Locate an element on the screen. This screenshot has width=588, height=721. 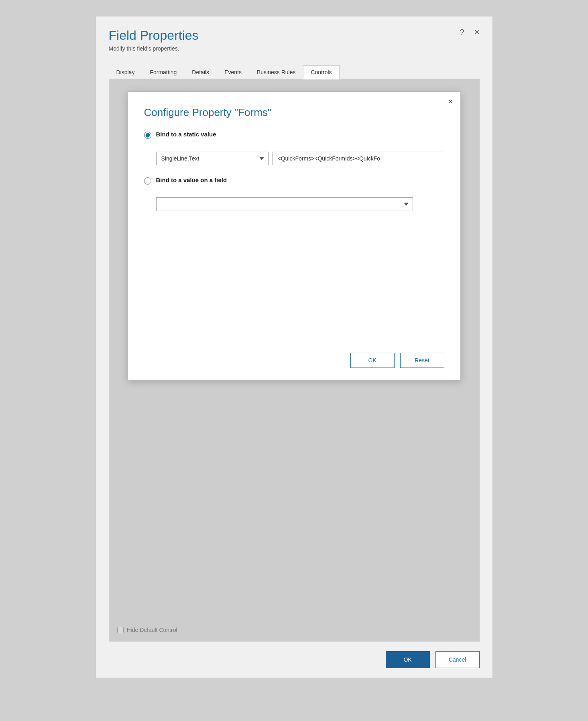
modal-close-button: × is located at coordinates (451, 102).